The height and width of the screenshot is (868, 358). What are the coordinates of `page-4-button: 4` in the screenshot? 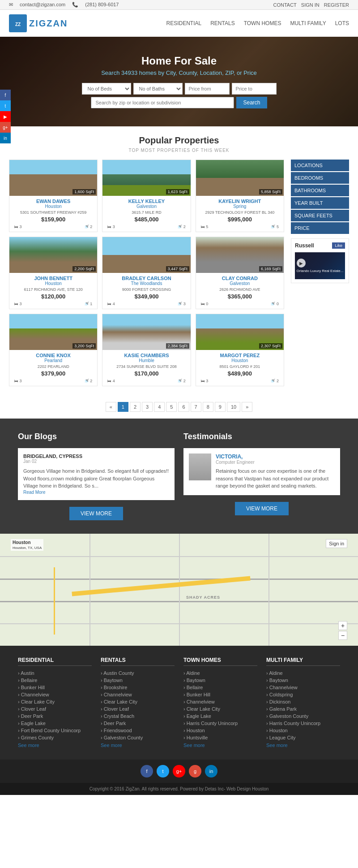 It's located at (159, 407).